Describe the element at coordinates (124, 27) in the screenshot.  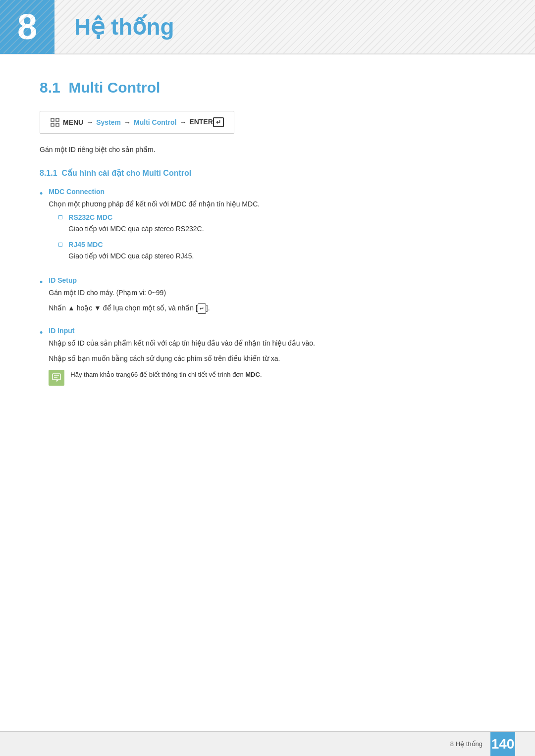
I see `chapter-title: Hệ thống` at that location.